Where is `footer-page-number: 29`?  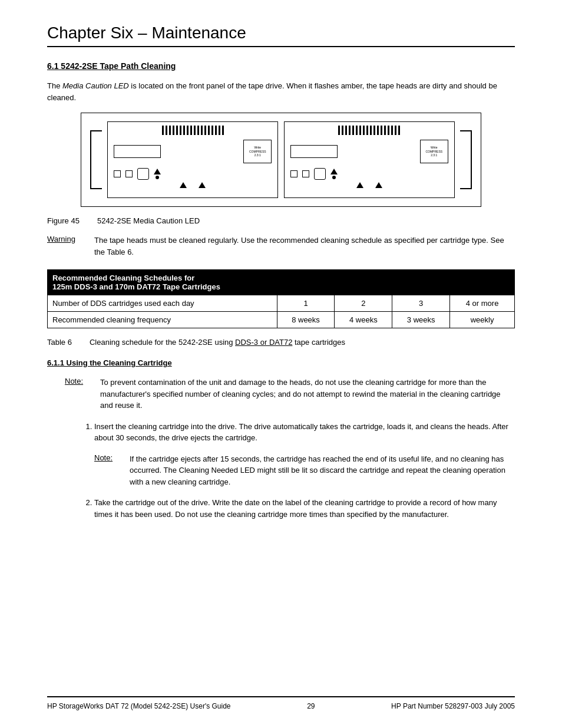 footer-page-number: 29 is located at coordinates (311, 706).